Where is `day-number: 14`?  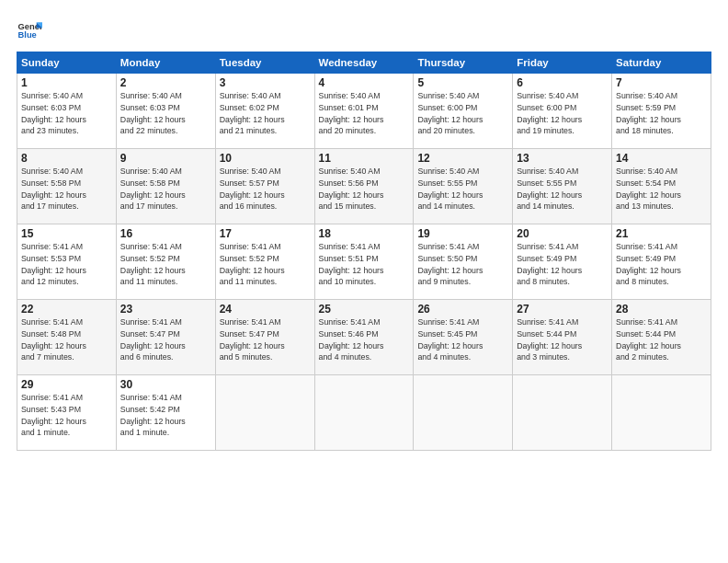 day-number: 14 is located at coordinates (662, 158).